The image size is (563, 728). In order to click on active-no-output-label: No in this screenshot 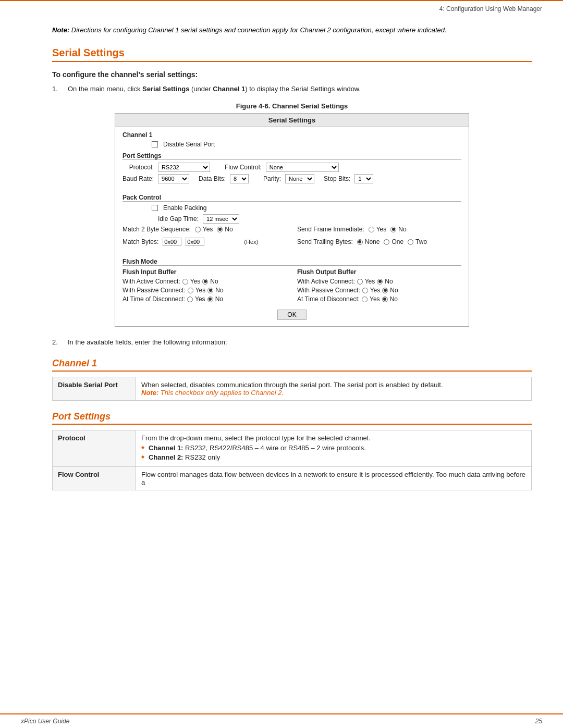, I will do `click(389, 281)`.